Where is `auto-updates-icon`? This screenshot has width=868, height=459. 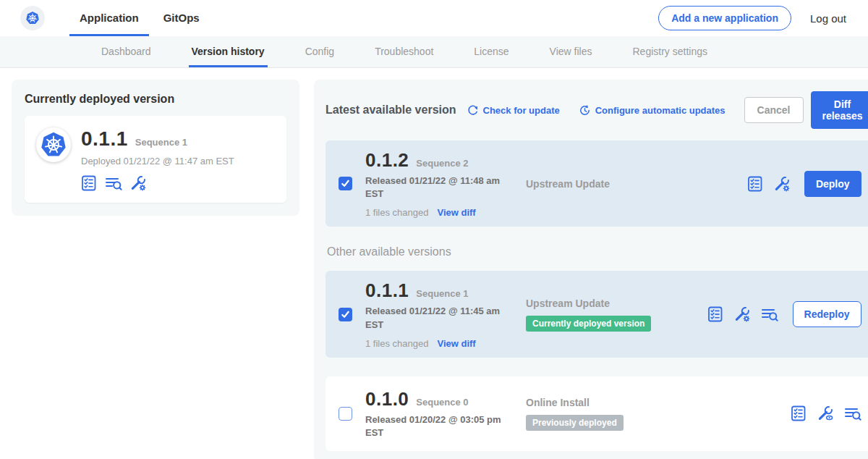 auto-updates-icon is located at coordinates (584, 110).